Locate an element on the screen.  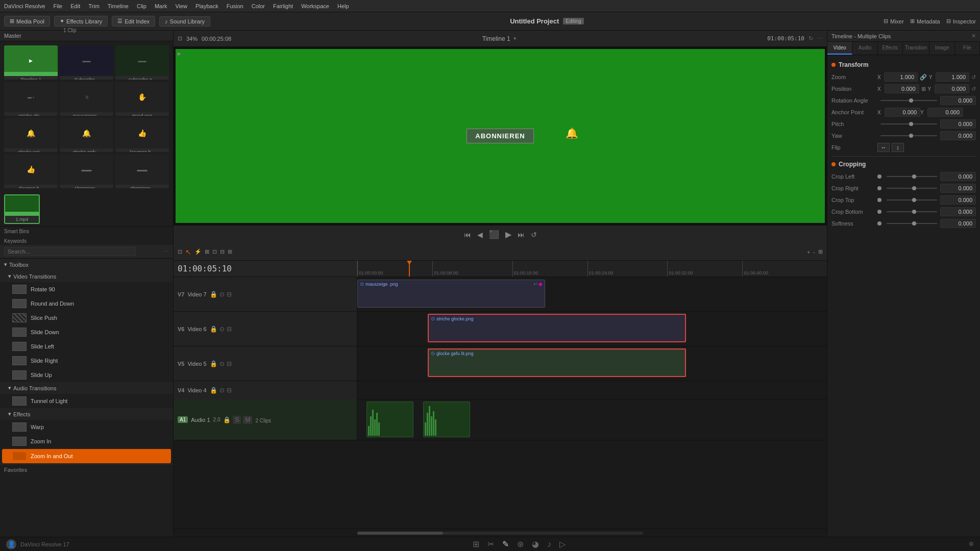
anchor-x-value: 0.000 is located at coordinates (902, 112).